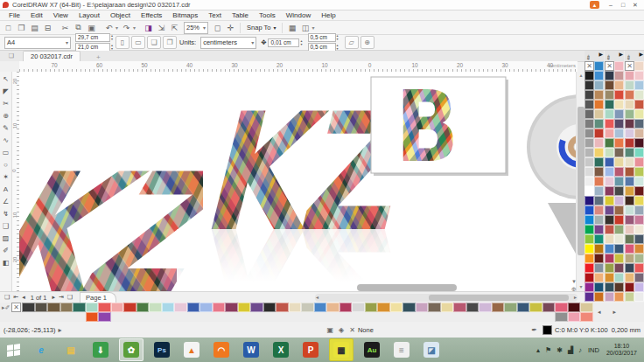  What do you see at coordinates (98, 58) in the screenshot?
I see `new-tab-button: +` at bounding box center [98, 58].